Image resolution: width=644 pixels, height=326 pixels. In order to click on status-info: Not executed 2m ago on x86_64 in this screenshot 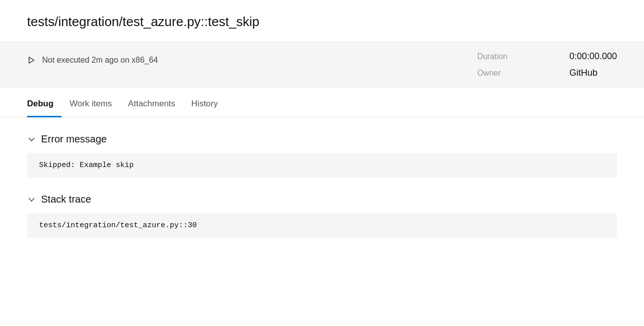, I will do `click(92, 58)`.